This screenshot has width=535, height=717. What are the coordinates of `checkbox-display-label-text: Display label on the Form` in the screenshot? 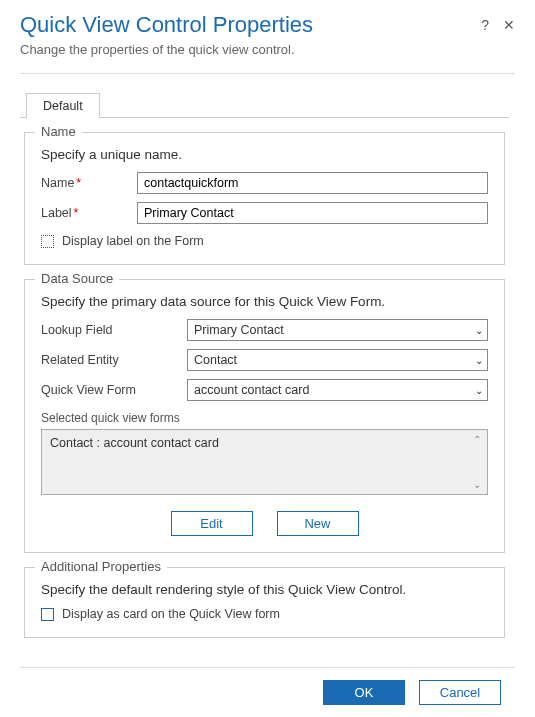 It's located at (133, 241).